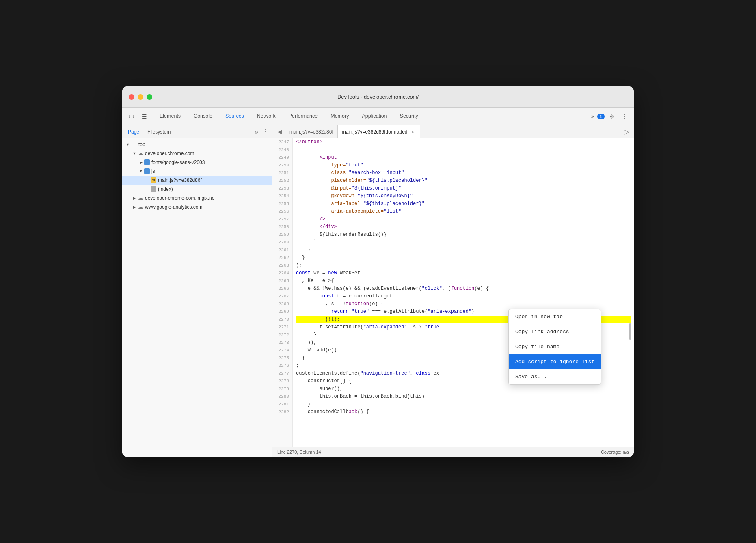  What do you see at coordinates (179, 198) in the screenshot?
I see `tree-label: developer-chrome-com.imgix.ne` at bounding box center [179, 198].